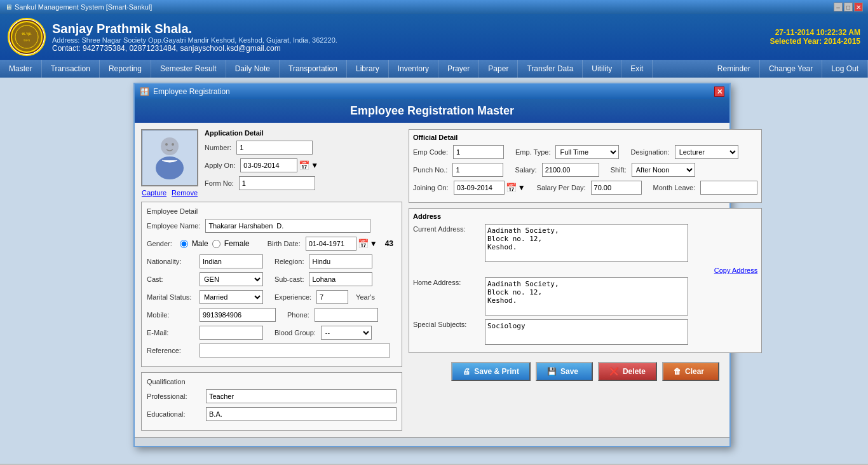 The image size is (868, 465). I want to click on dialog-icon: 🪟, so click(145, 92).